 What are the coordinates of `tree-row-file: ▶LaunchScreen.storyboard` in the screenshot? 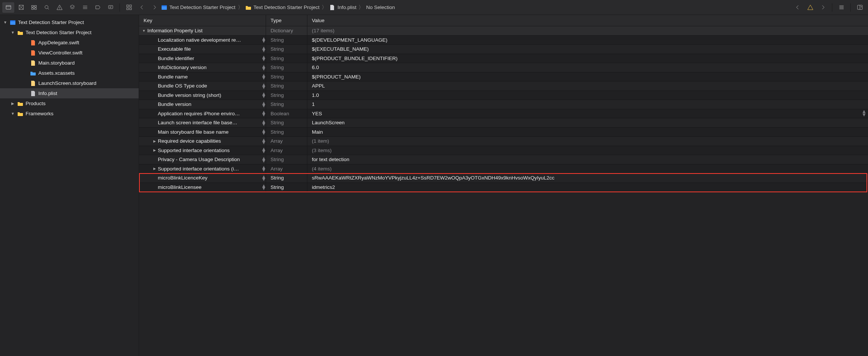 It's located at (69, 83).